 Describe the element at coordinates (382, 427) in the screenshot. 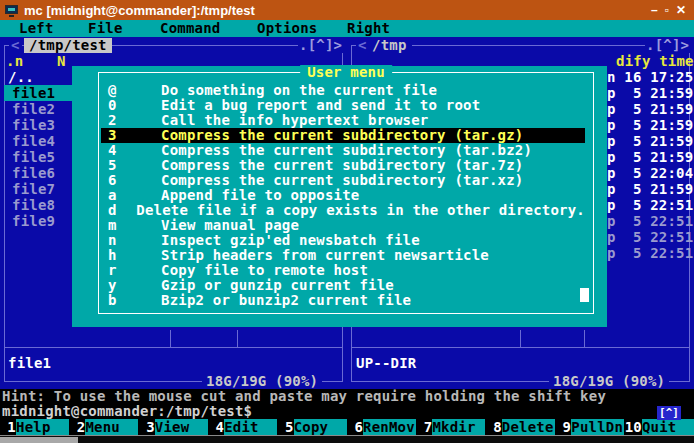

I see `fn-key-renmov: 6RenMov` at that location.